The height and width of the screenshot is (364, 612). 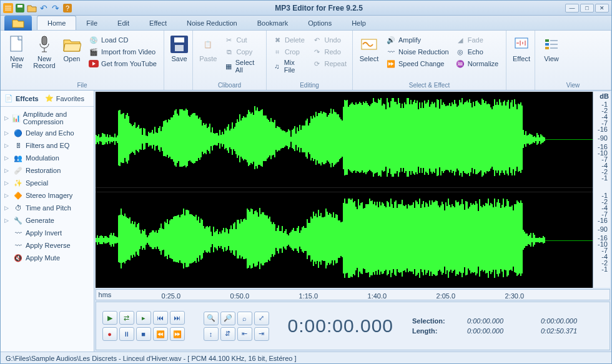 What do you see at coordinates (47, 118) in the screenshot?
I see `tree-item: ▷📊Amplitude and Compression` at bounding box center [47, 118].